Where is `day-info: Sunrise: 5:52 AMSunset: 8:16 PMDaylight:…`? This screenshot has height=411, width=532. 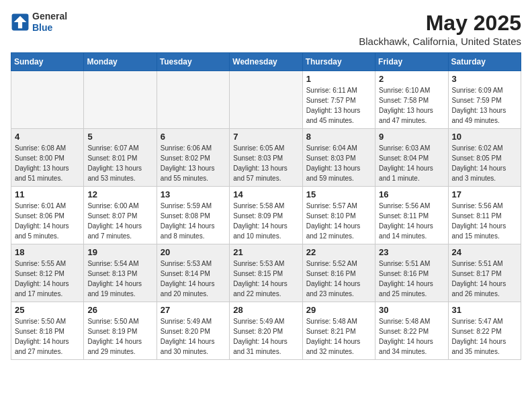 day-info: Sunrise: 5:52 AMSunset: 8:16 PMDaylight:… is located at coordinates (339, 279).